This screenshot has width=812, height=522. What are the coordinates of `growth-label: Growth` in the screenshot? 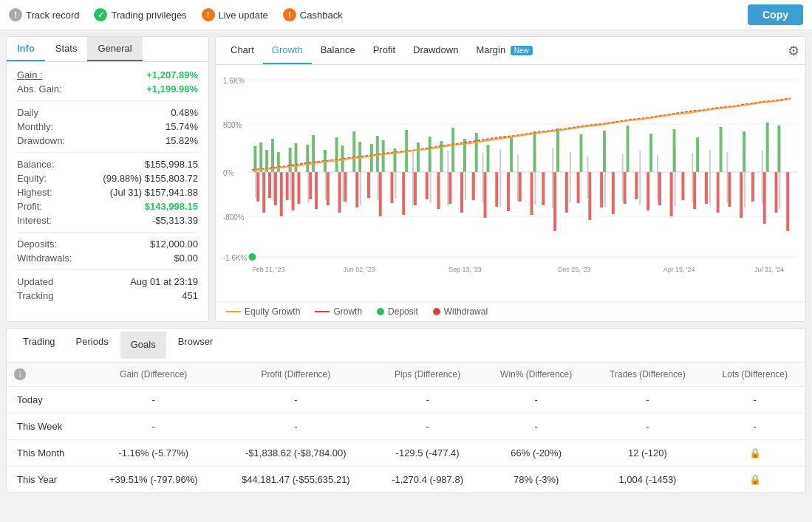 It's located at (347, 312).